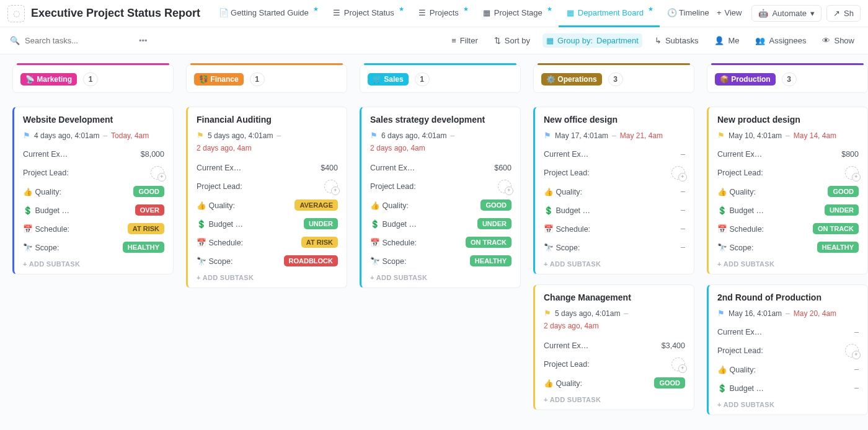 Image resolution: width=868 pixels, height=430 pixels. Describe the element at coordinates (503, 168) in the screenshot. I see `current-ex-value: $600` at that location.